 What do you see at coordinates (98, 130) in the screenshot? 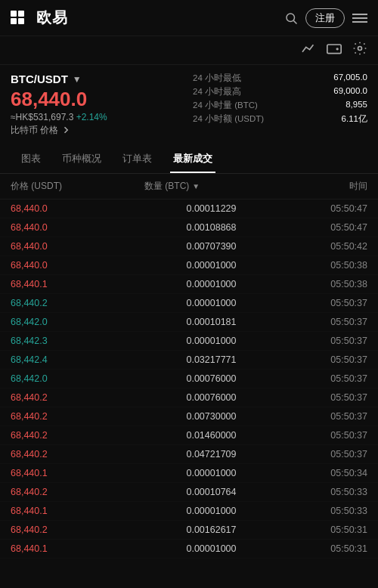
I see `price-label: 比特币 价格` at bounding box center [98, 130].